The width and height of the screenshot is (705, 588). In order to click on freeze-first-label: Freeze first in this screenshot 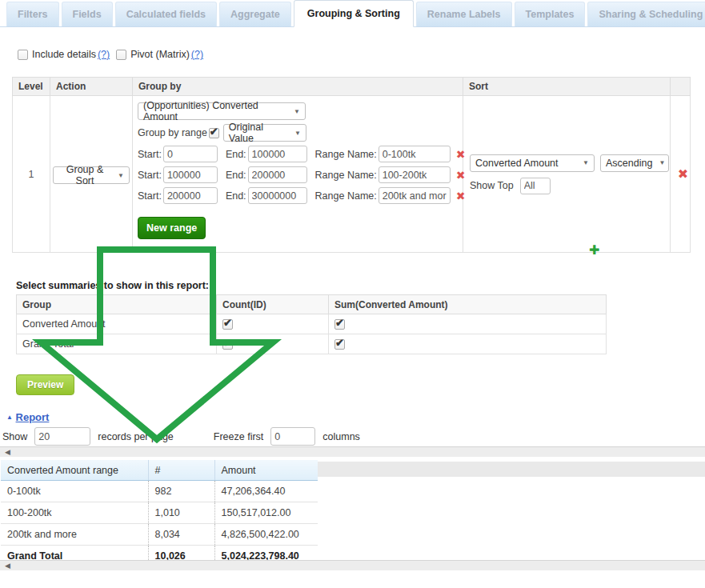, I will do `click(238, 437)`.